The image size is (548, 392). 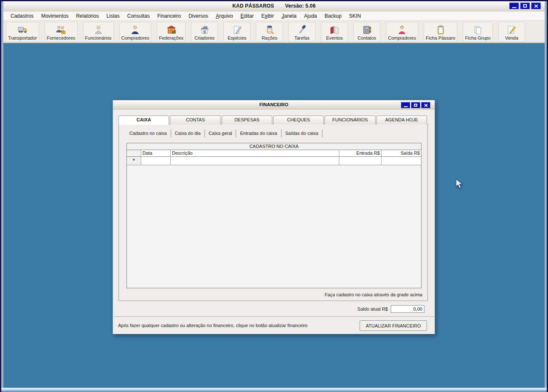 I want to click on toolbar-label: Federações, so click(x=171, y=38).